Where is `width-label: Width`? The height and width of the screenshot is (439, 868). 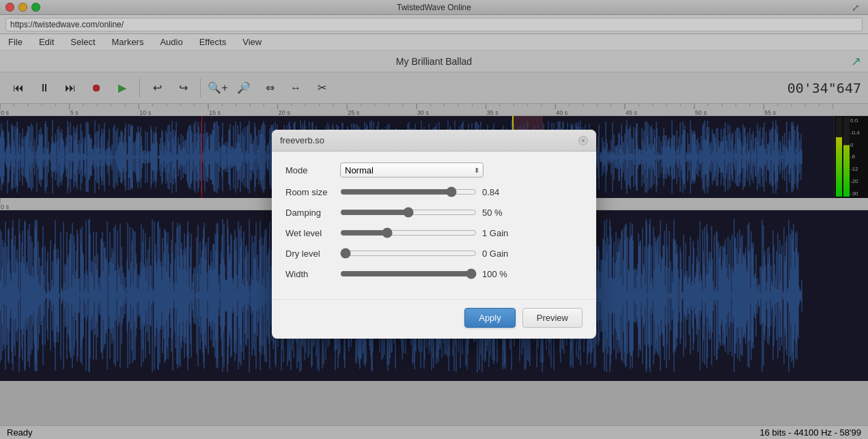 width-label: Width is located at coordinates (313, 274).